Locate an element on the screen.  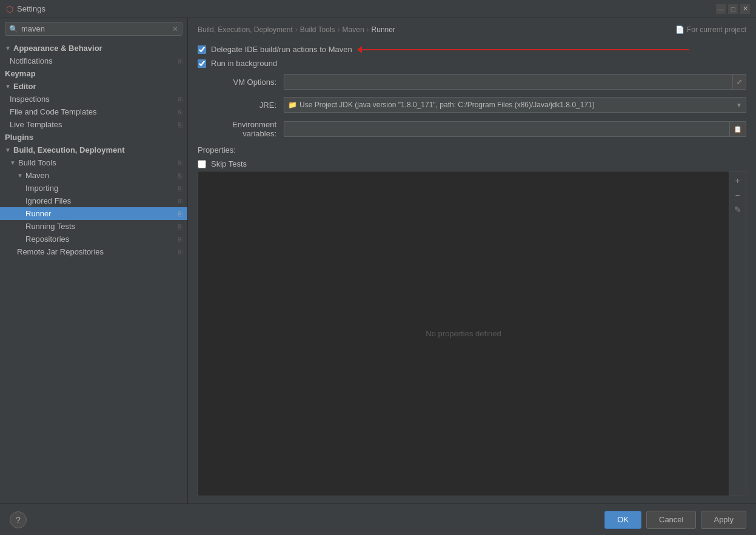
help-button: ? is located at coordinates (18, 520).